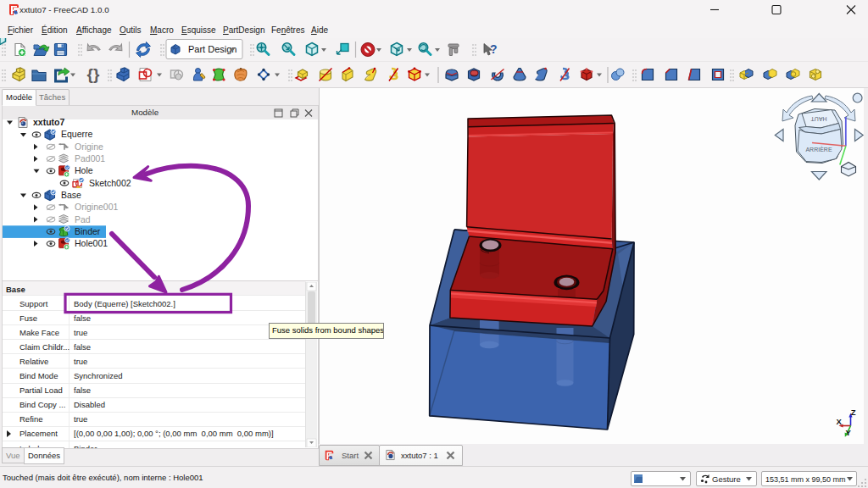 This screenshot has height=488, width=868. I want to click on svg-text: ARRIÈRE, so click(819, 149).